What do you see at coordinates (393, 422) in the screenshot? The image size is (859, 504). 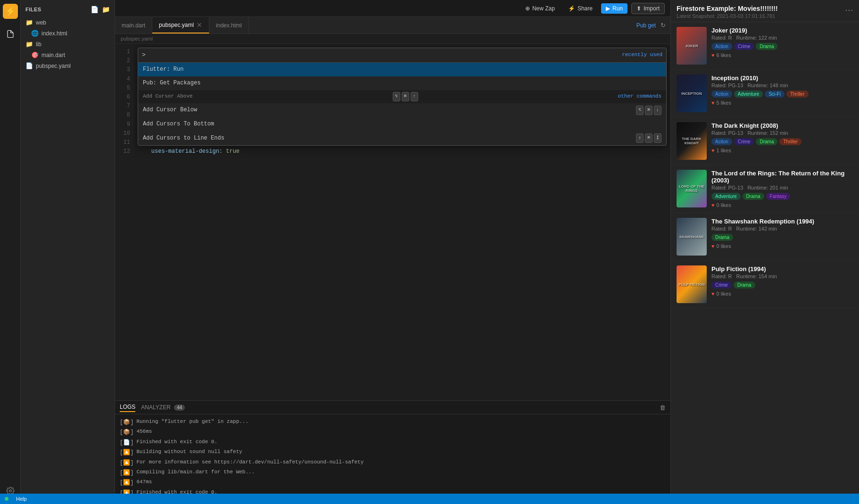 I see `log-line-1: [📦] Running "flutter pub get" in zapp...` at bounding box center [393, 422].